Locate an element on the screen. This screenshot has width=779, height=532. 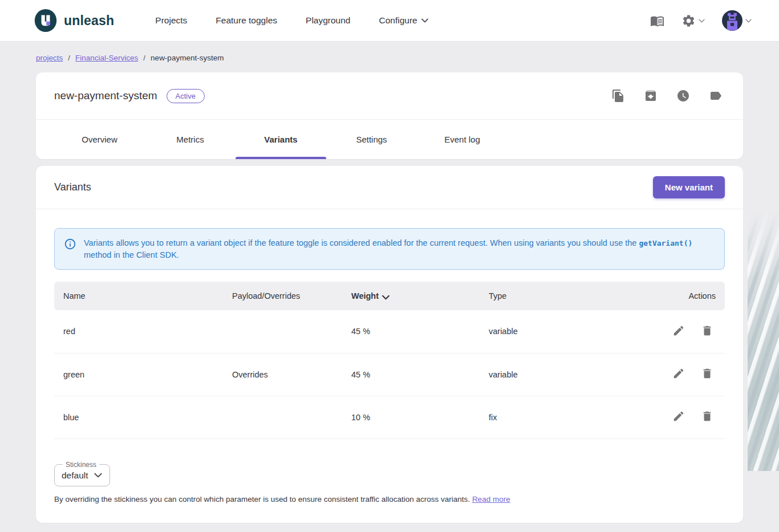
feature-header-card: new-payment-system Active Overview Me is located at coordinates (390, 116).